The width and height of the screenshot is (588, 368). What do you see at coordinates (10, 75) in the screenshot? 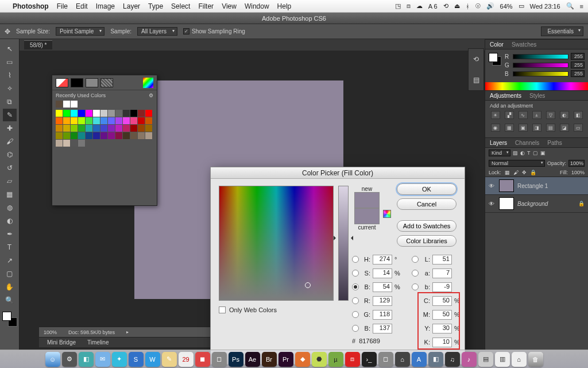
I see `lasso-tool-icon: ⌇` at bounding box center [10, 75].